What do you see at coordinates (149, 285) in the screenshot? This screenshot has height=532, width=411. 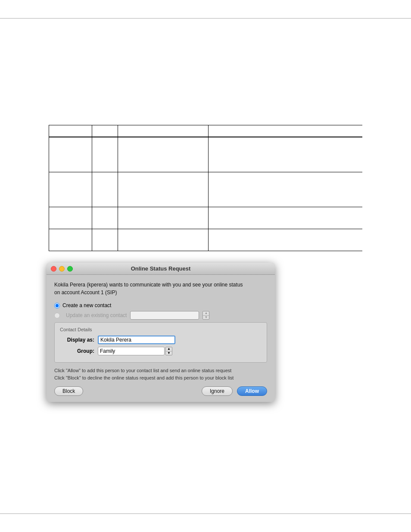 I see `message-line1: Kokila Perera (kperera) wants to communi…` at bounding box center [149, 285].